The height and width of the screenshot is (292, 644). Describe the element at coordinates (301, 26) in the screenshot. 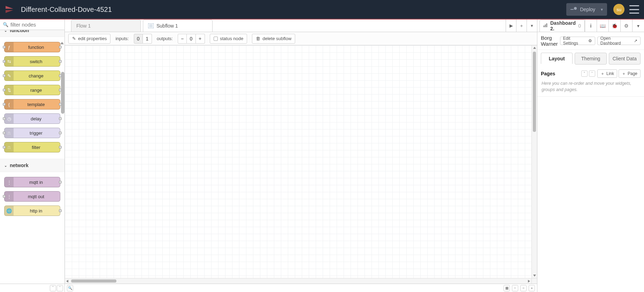

I see `flow-tabs: Flow 1 Subflow 1 ▶ ＋ ▾` at that location.